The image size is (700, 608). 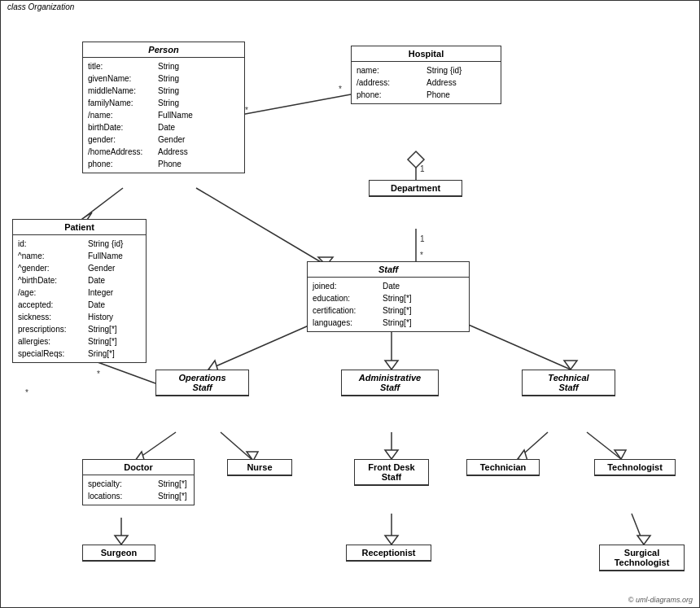 I want to click on front-desk-staff-class: Front Desk Staff, so click(x=392, y=472).